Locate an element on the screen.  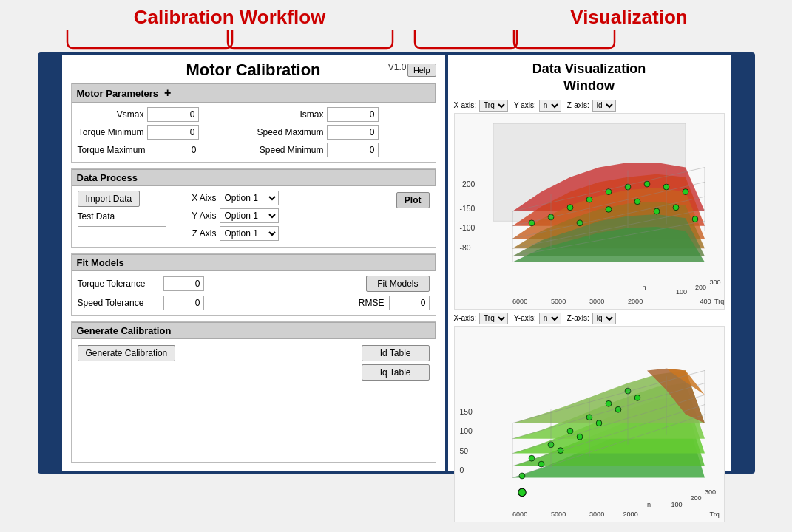
speed-tol-label: Speed Tolerance is located at coordinates (118, 303).